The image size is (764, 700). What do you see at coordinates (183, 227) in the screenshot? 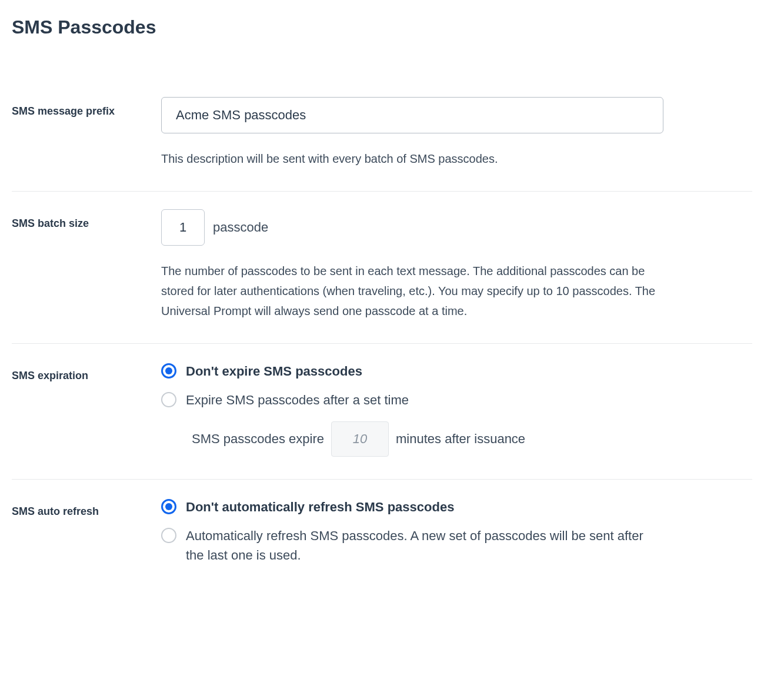
I see `sms-batch-size-input` at bounding box center [183, 227].